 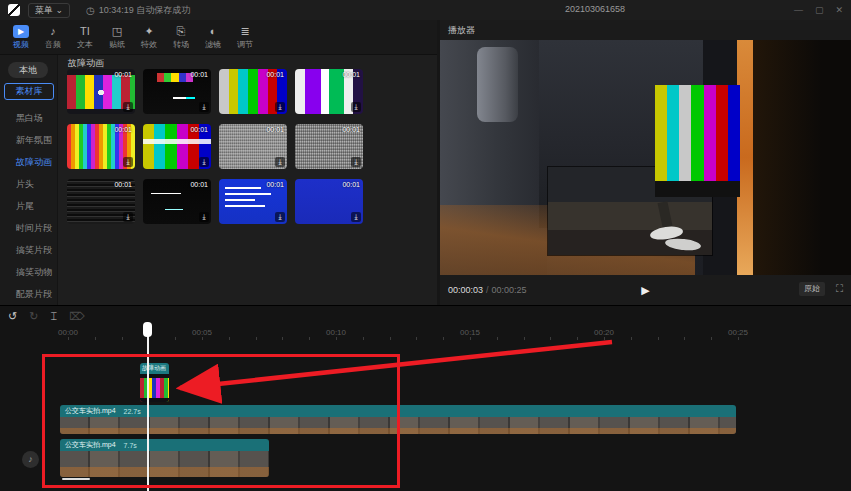 What do you see at coordinates (149, 44) in the screenshot?
I see `toolbar-label: 特效` at bounding box center [149, 44].